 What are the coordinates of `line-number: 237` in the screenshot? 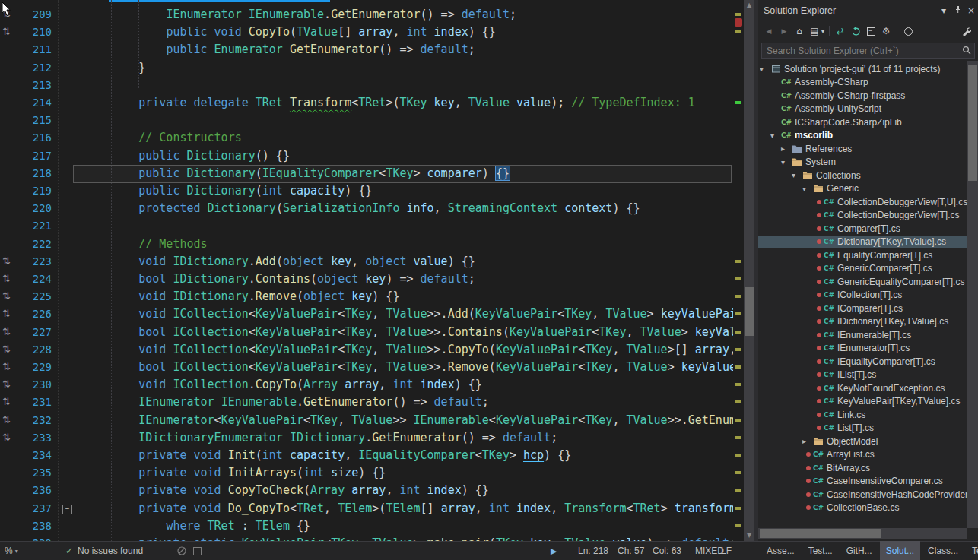 It's located at (30, 509).